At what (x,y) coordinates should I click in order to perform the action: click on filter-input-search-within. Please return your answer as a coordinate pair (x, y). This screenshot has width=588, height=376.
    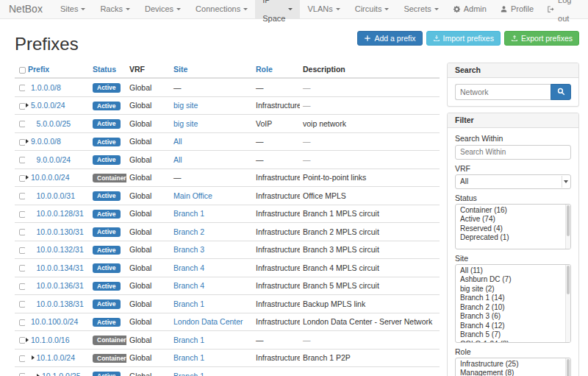
    Looking at the image, I should click on (513, 152).